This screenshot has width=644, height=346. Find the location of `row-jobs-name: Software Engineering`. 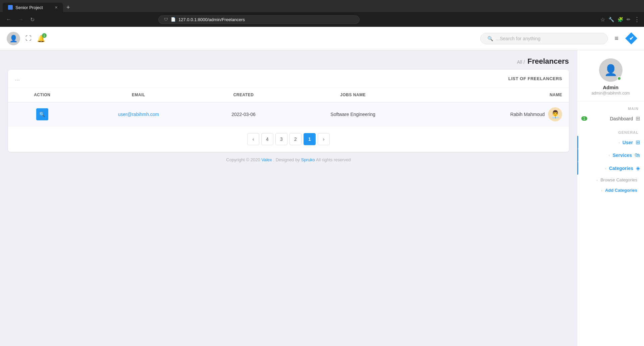

row-jobs-name: Software Engineering is located at coordinates (353, 114).